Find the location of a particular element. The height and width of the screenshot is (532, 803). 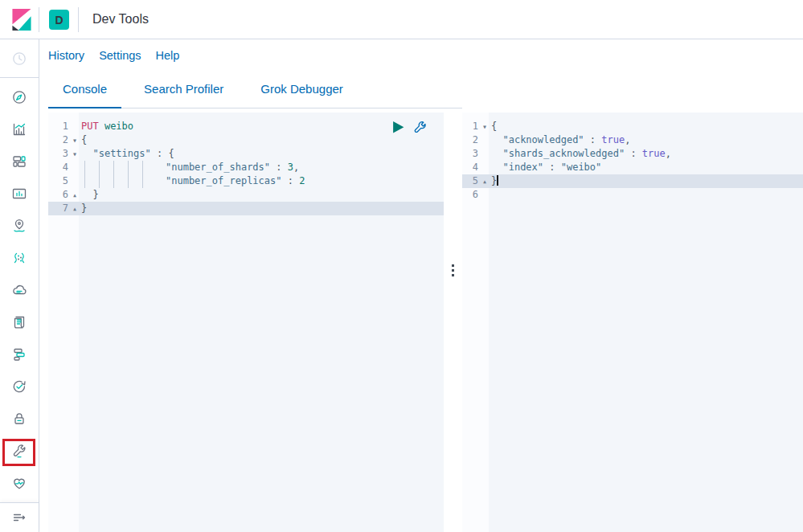

code-line: 1PUT weibo is located at coordinates (246, 127).